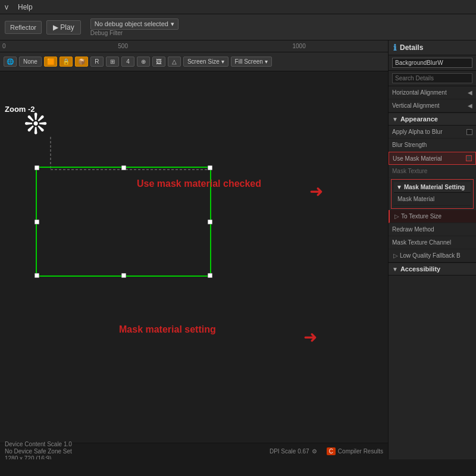 The height and width of the screenshot is (476, 476). Describe the element at coordinates (399, 187) in the screenshot. I see `mask-mat-arrow: ▼` at that location.